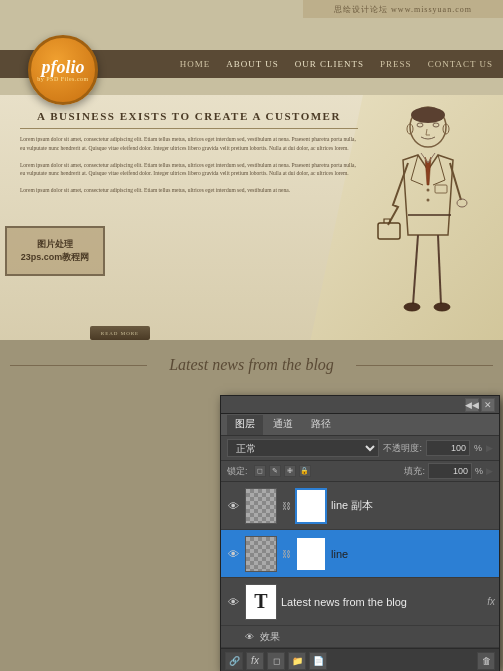 The width and height of the screenshot is (503, 671). What do you see at coordinates (490, 448) in the screenshot?
I see `opacity-arrow: ▶` at bounding box center [490, 448].